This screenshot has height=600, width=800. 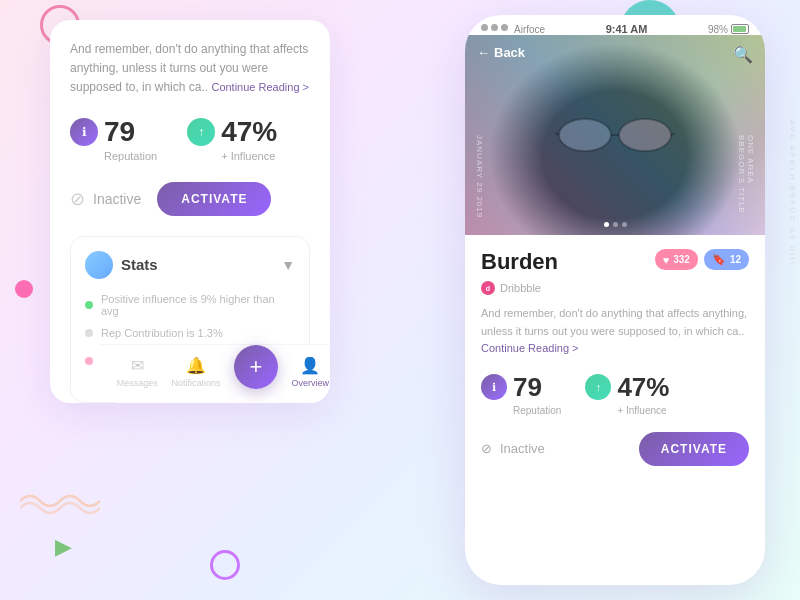 I want to click on photo-area: ← Back 🔍 JANUARY 29 2019 ONE AREA BBEGOR…, so click(x=615, y=135).